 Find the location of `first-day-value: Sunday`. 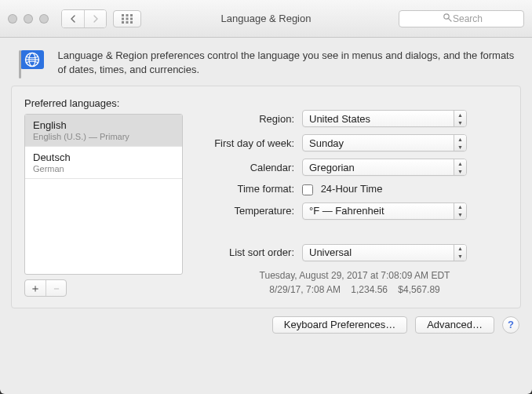

first-day-value: Sunday is located at coordinates (384, 143).